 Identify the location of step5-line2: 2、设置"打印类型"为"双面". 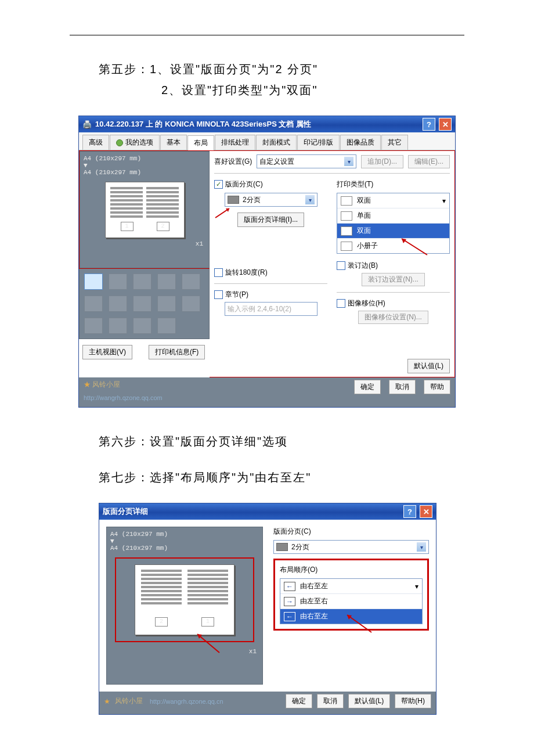
(316, 90).